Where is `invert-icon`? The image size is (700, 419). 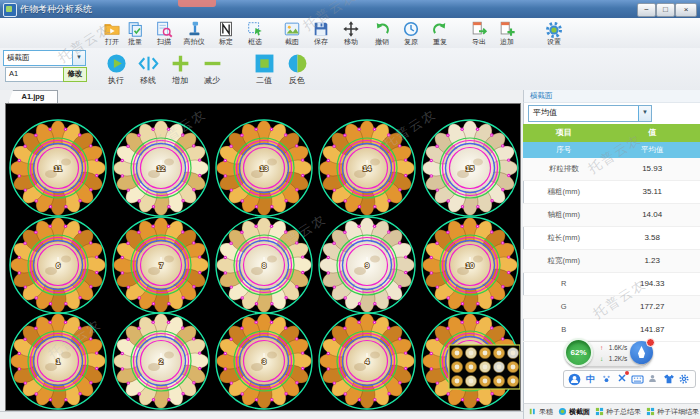 invert-icon is located at coordinates (297, 63).